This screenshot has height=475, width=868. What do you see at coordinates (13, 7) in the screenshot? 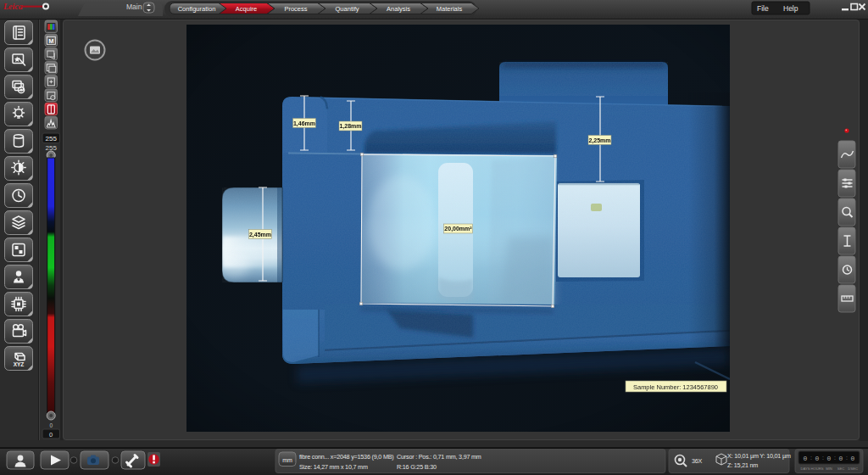
I see `svg-text: Leica` at bounding box center [13, 7].